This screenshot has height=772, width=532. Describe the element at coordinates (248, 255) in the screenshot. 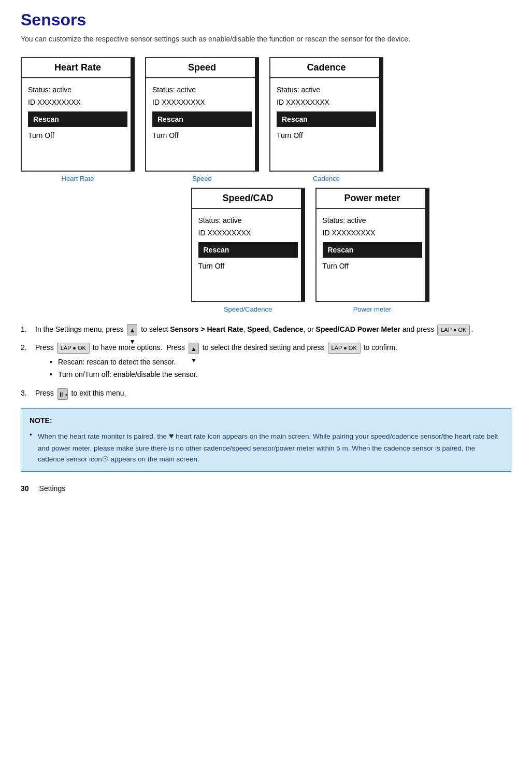

I see `sensor-card-body-speed-cad: Status: active ID XXXXXXXXX Rescan Turn …` at that location.